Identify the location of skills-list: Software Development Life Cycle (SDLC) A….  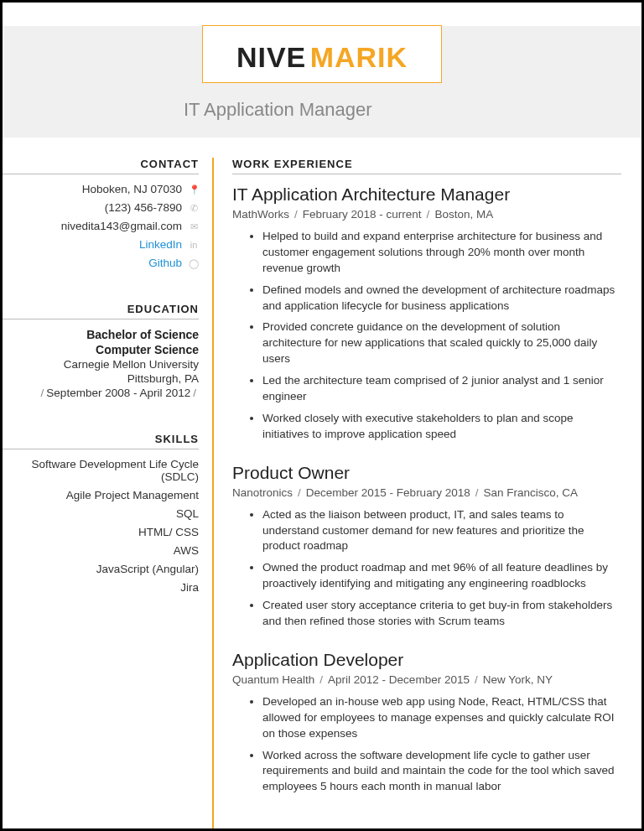
(101, 526).